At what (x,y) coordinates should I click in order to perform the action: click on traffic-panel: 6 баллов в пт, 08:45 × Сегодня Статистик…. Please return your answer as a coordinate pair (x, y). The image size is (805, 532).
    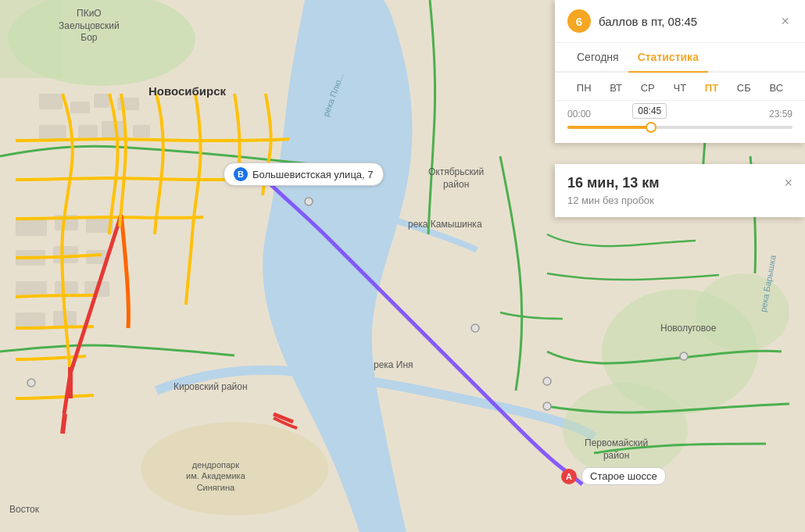
    Looking at the image, I should click on (680, 72).